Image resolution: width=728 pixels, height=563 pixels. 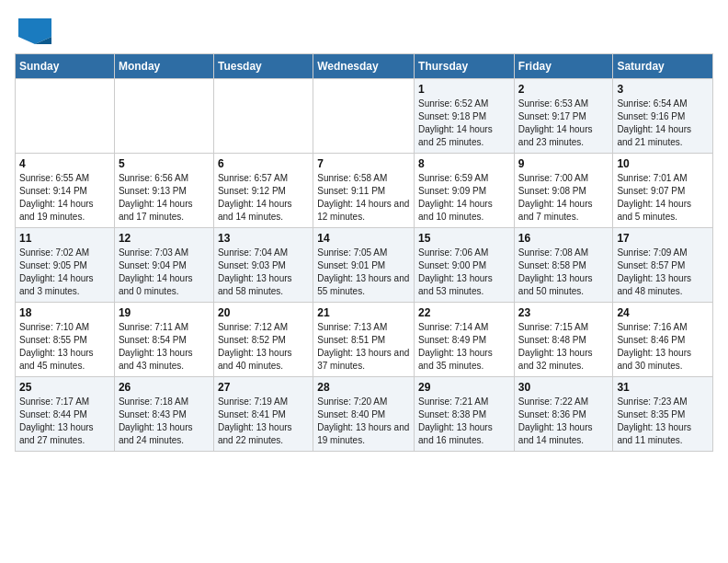 What do you see at coordinates (263, 340) in the screenshot?
I see `calendar-cell: 20 Sunrise: 7:12 AMSunset: 8:52 PMDaylig…` at bounding box center [263, 340].